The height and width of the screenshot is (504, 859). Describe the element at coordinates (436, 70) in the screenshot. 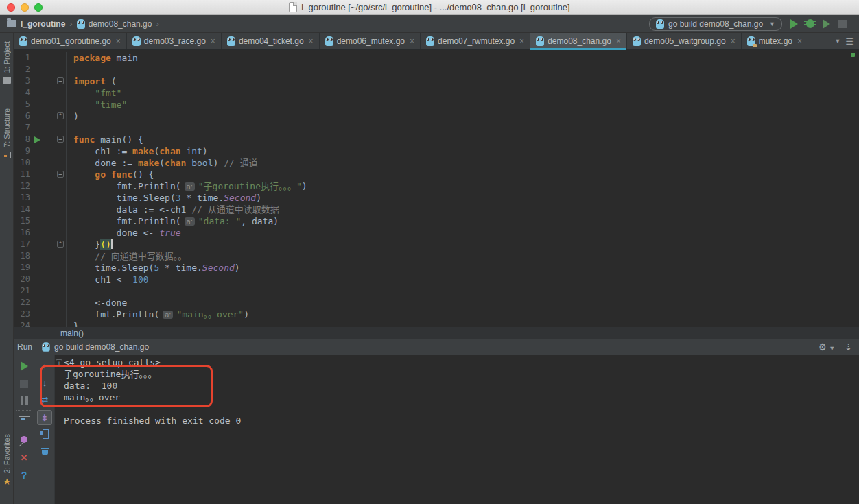

I see `code-line: 2` at that location.